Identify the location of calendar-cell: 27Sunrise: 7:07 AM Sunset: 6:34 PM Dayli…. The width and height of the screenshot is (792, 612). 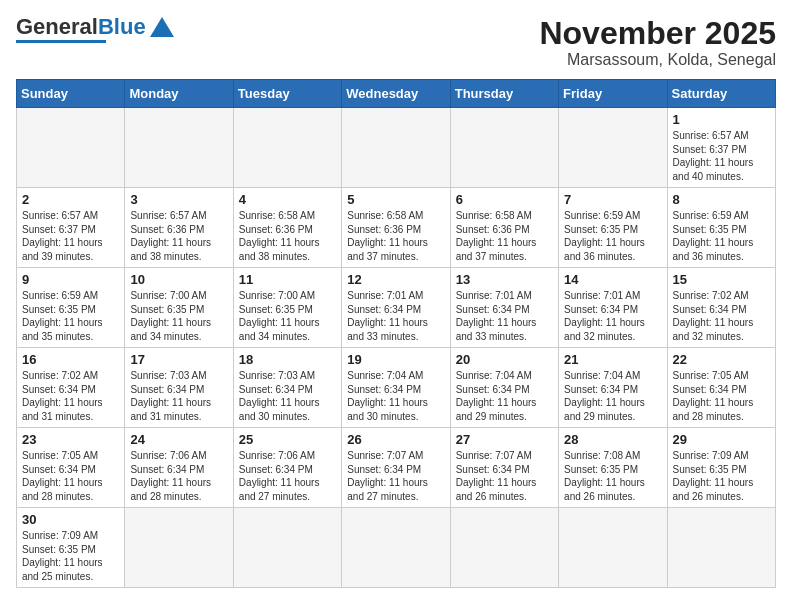
(504, 468).